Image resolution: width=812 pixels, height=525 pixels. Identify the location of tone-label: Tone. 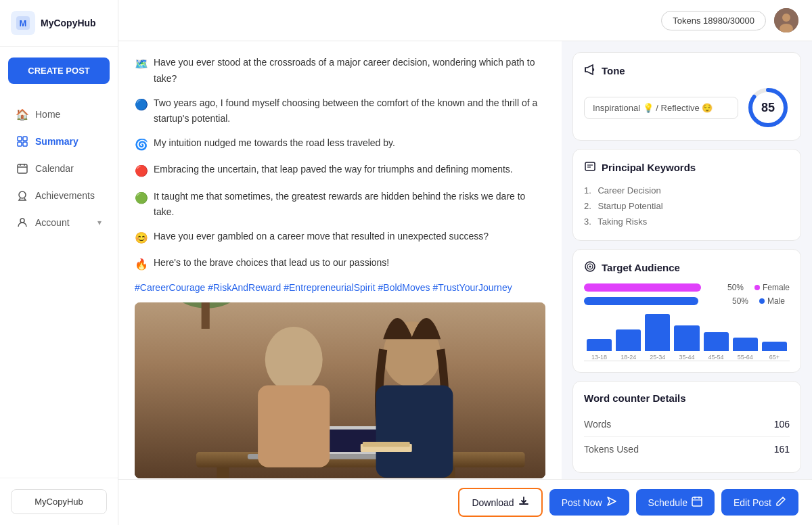
(613, 70).